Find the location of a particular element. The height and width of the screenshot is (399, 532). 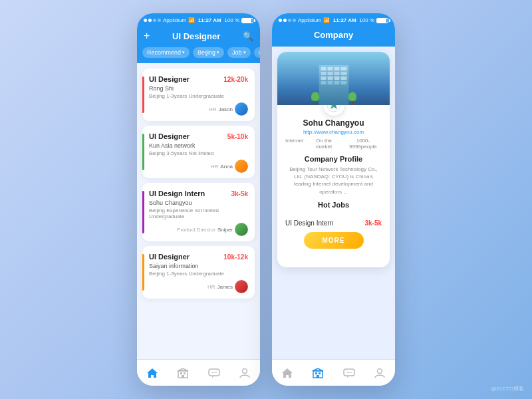

job-salary-4: 10k-12k is located at coordinates (235, 257).